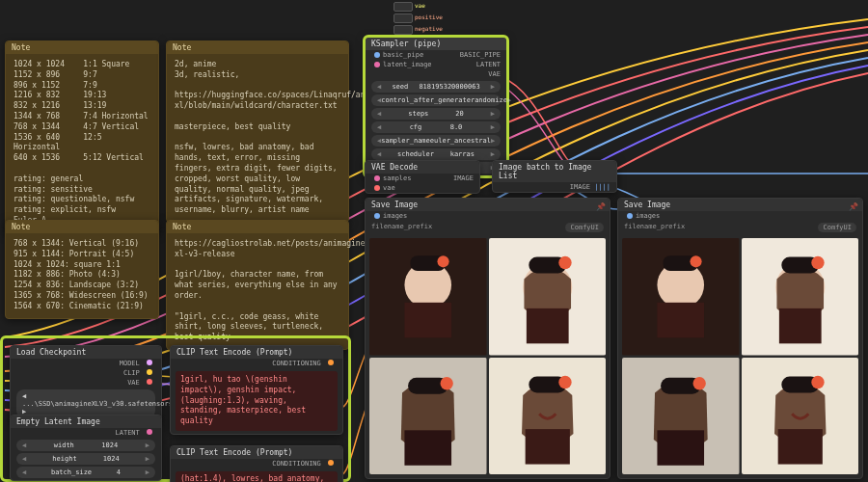  What do you see at coordinates (555, 187) in the screenshot?
I see `slot-row: IMAGE ||||` at bounding box center [555, 187].